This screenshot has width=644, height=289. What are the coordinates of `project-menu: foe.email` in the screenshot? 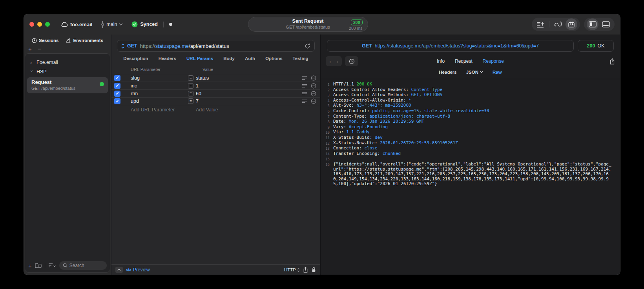 It's located at (77, 24).